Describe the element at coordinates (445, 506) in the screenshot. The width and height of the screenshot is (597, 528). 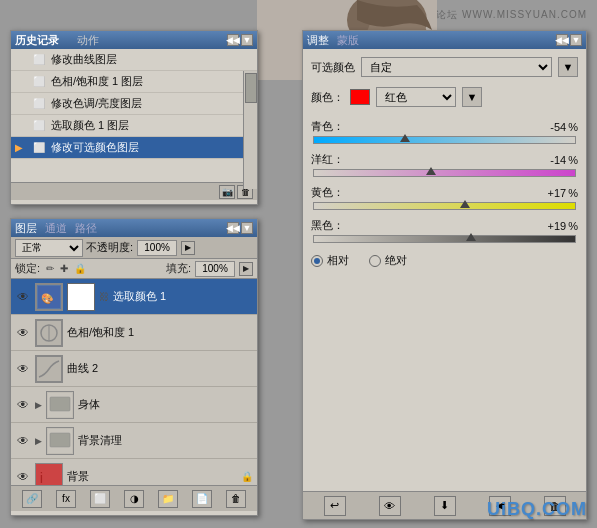
I see `adj-clip-btn: ⬇` at that location.